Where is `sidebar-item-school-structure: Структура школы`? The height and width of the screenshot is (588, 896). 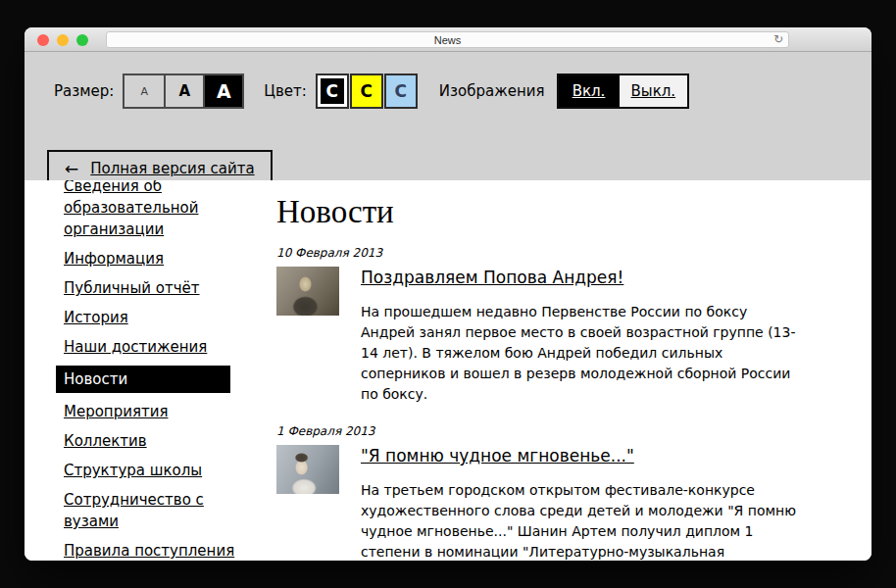 sidebar-item-school-structure: Структура школы is located at coordinates (133, 470).